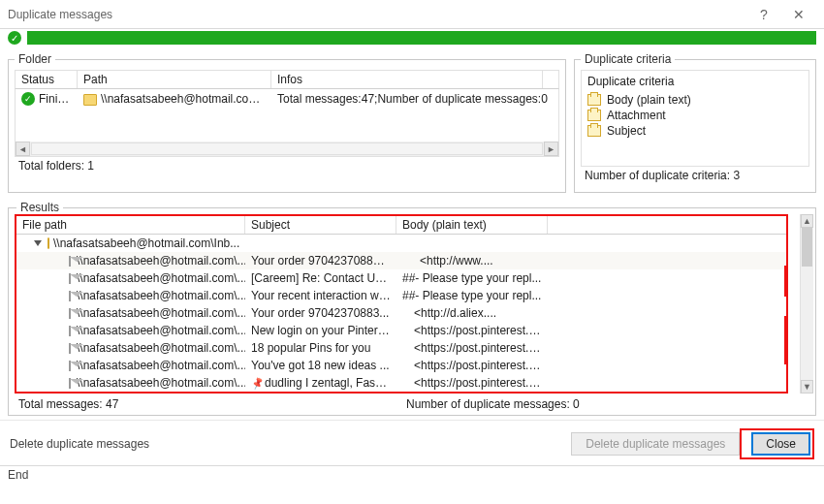  Describe the element at coordinates (146, 243) in the screenshot. I see `results-root-label: \\nafasatsabeeh@hotmail.com\Inb...` at that location.